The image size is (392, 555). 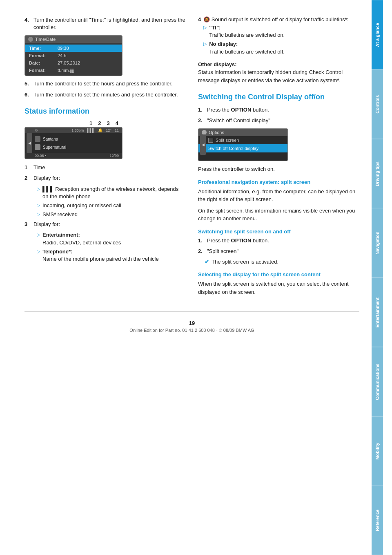 I want to click on screen-title: Time/Date, so click(x=45, y=39).